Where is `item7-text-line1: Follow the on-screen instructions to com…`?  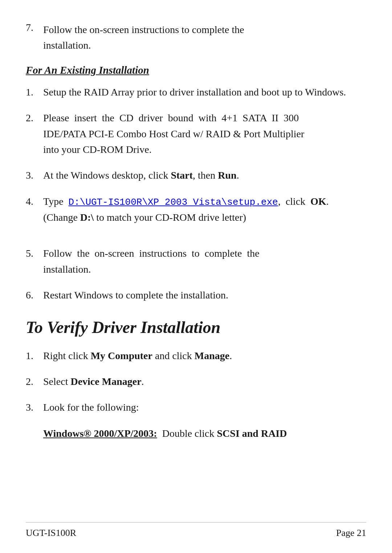 item7-text-line1: Follow the on-screen instructions to com… is located at coordinates (144, 30).